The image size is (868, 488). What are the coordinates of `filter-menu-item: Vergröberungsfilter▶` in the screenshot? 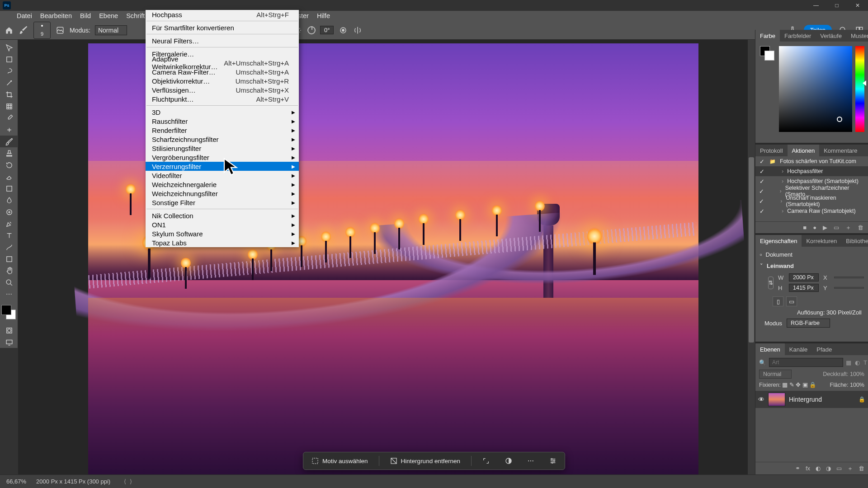 It's located at (222, 157).